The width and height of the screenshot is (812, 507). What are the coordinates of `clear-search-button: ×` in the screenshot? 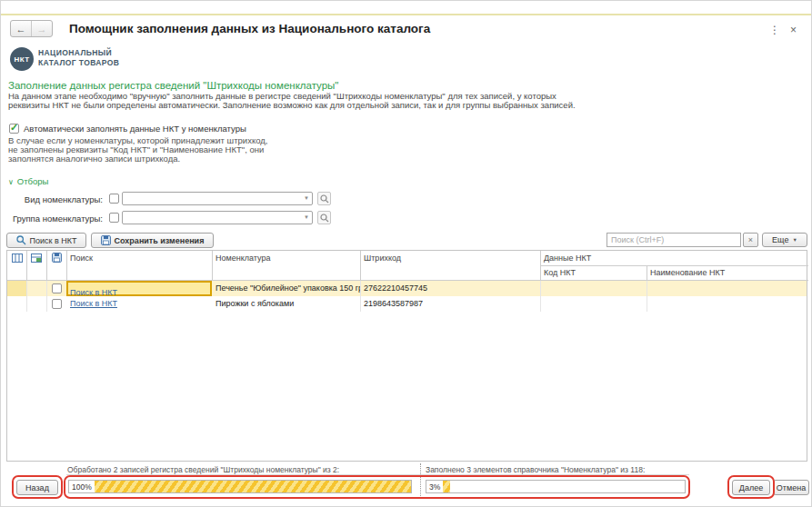 It's located at (751, 240).